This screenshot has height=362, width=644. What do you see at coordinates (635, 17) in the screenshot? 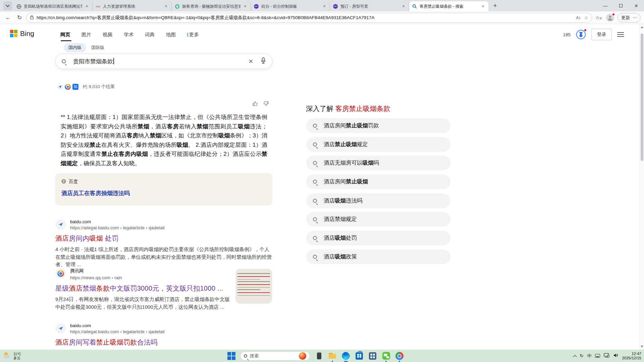
I see `settings-dots-icon: ⋯` at bounding box center [635, 17].